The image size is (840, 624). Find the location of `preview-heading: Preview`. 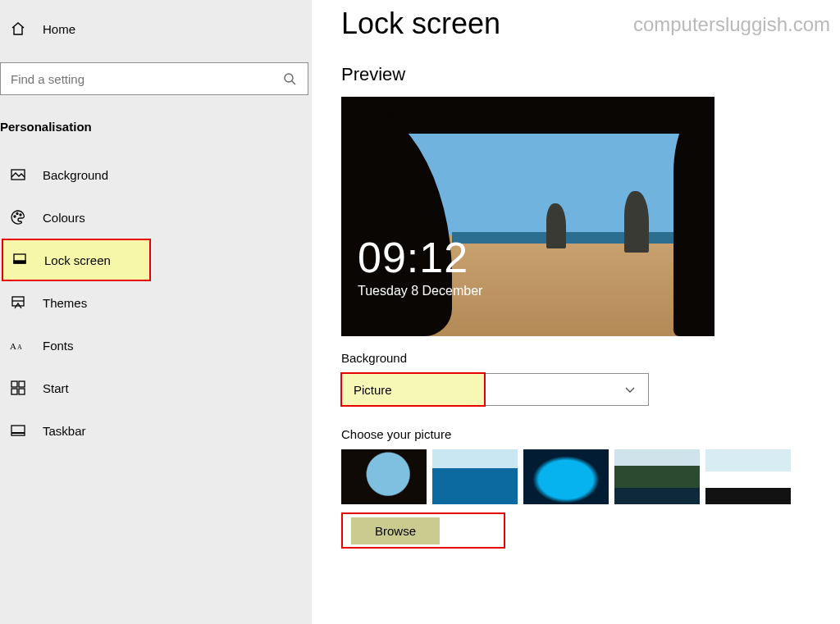

preview-heading: Preview is located at coordinates (586, 75).